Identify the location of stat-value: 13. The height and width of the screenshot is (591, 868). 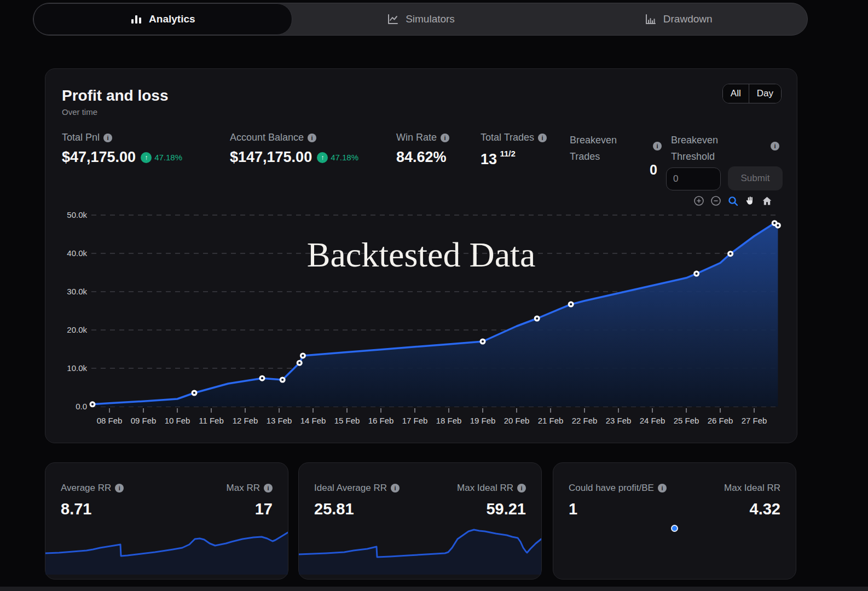
(489, 159).